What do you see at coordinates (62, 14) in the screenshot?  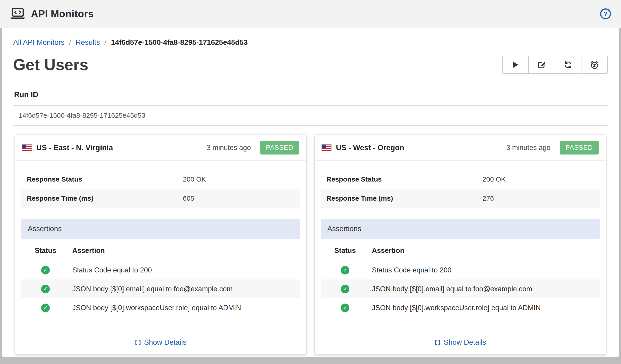 I see `app-title: API Monitors` at bounding box center [62, 14].